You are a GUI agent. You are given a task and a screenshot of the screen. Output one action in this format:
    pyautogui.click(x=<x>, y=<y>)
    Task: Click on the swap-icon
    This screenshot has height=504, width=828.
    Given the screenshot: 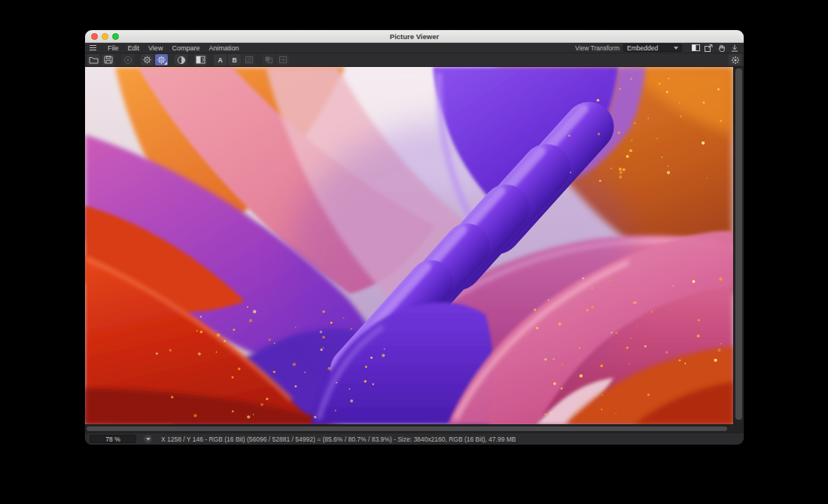 What is the action you would take?
    pyautogui.click(x=249, y=60)
    